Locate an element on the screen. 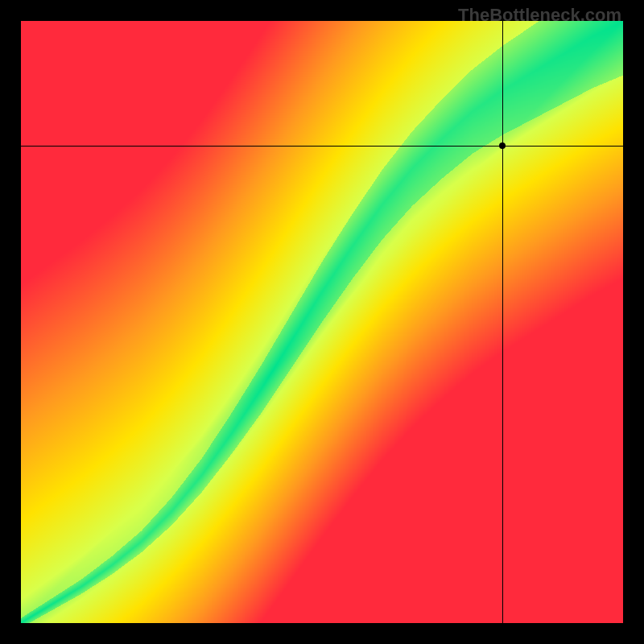 The height and width of the screenshot is (644, 644). watermark-label: TheBottleneck.com is located at coordinates (539, 15).